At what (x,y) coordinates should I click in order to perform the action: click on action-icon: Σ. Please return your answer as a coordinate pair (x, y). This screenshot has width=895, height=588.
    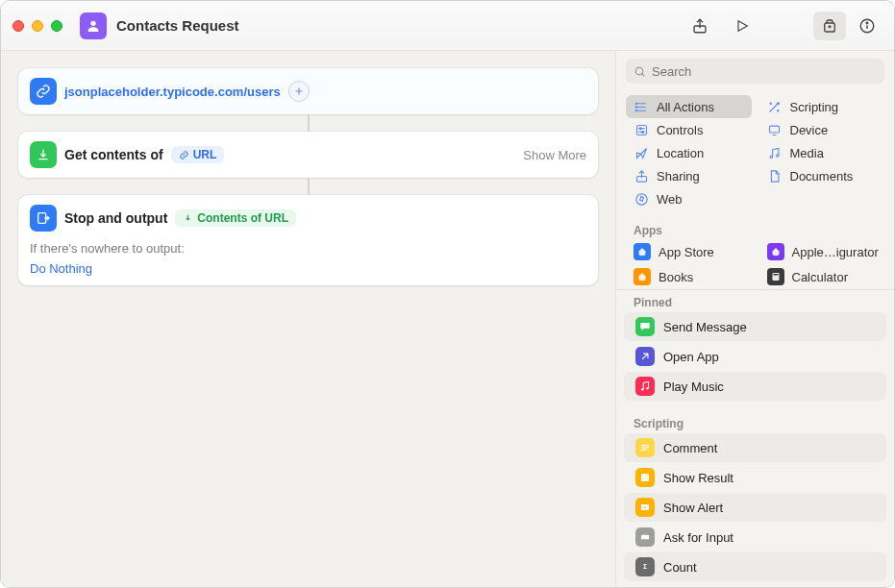
    Looking at the image, I should click on (645, 567).